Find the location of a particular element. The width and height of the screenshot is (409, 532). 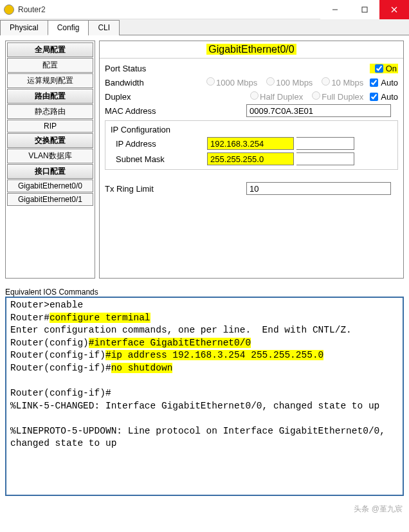

tab-cli: CLI is located at coordinates (104, 28).